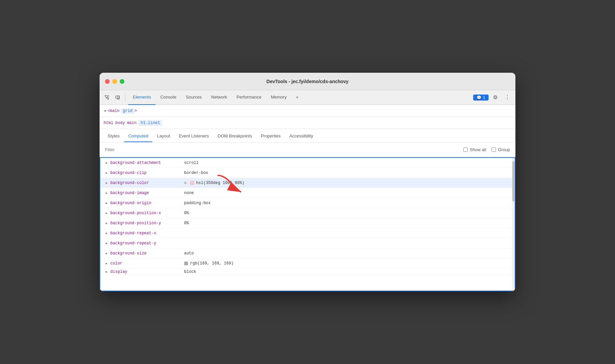 This screenshot has width=615, height=364. What do you see at coordinates (115, 81) in the screenshot?
I see `minimize-button` at bounding box center [115, 81].